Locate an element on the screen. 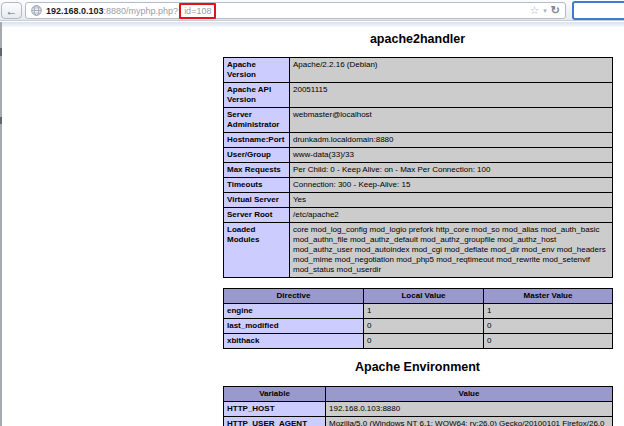  window-left-border is located at coordinates (1, 224).